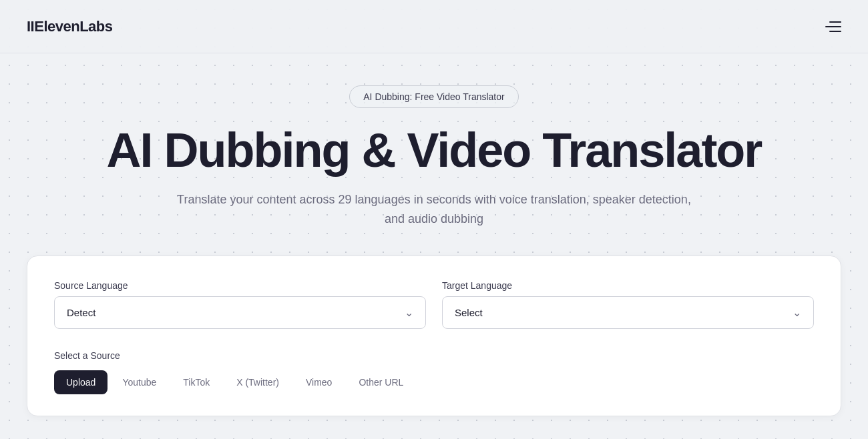  What do you see at coordinates (434, 372) in the screenshot?
I see `source-section: Select a Source UploadYoutubeTikTokX (Tw…` at bounding box center [434, 372].